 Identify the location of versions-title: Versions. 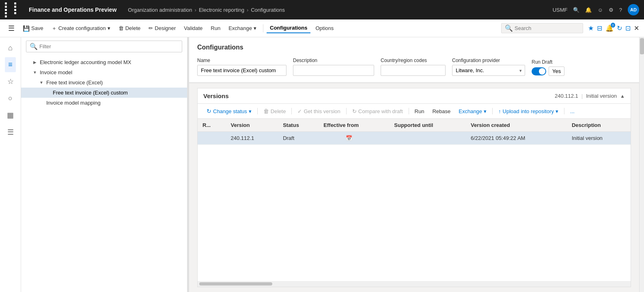
(379, 96).